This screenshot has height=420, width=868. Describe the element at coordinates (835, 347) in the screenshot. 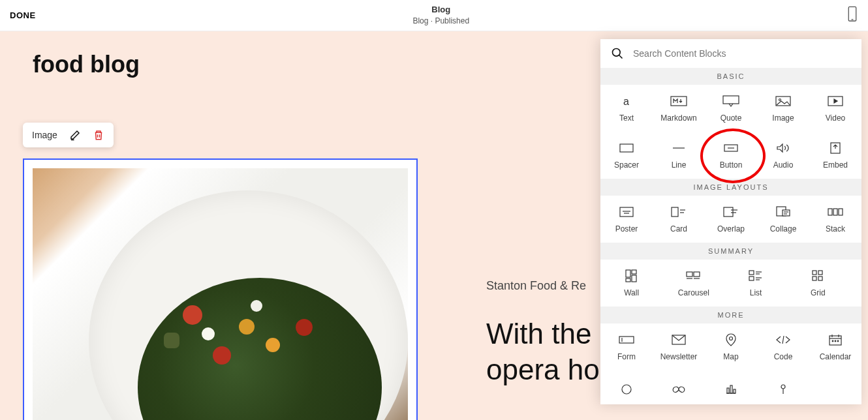

I see `block-calendar: Calendar` at that location.